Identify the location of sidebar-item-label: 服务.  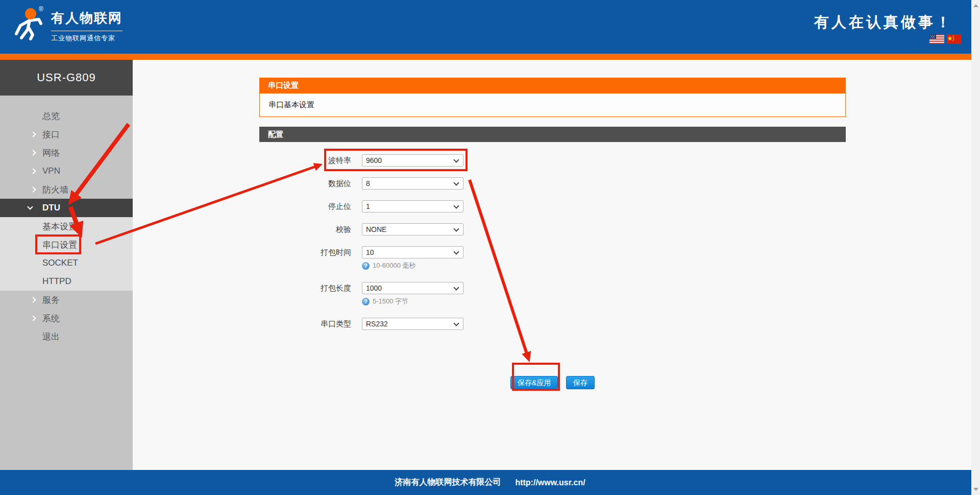
(51, 300).